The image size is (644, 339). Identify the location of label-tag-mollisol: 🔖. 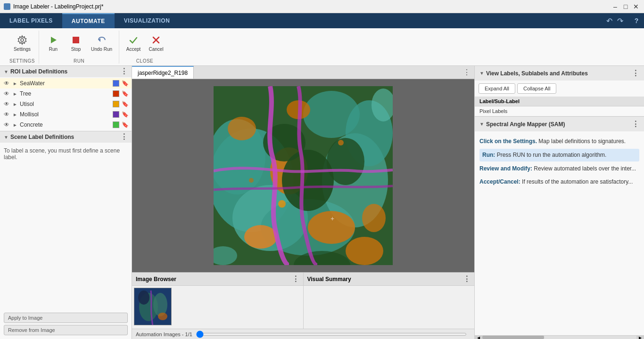
(125, 114).